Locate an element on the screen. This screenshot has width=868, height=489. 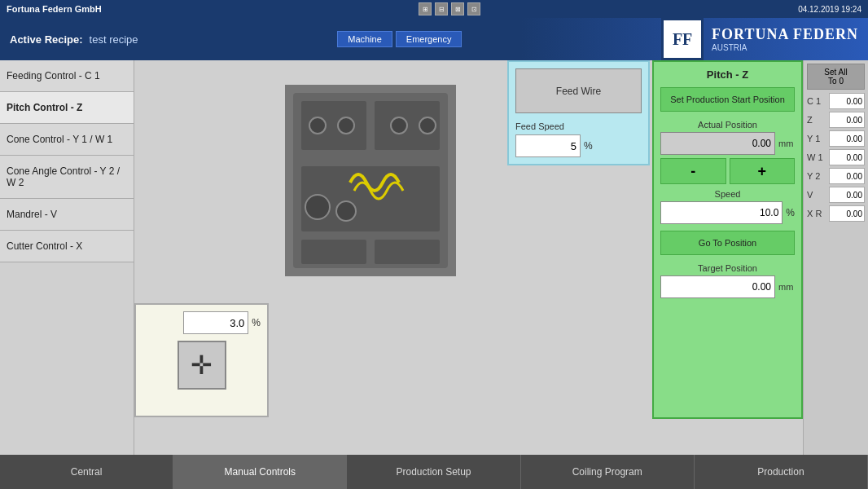
actual-position-label: Actual Position is located at coordinates (728, 125).